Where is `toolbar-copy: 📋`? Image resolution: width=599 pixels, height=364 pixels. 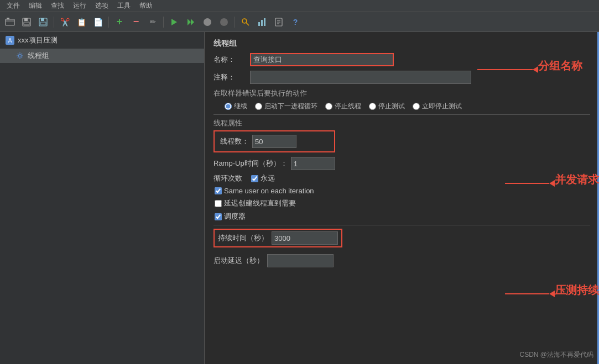 toolbar-copy: 📋 is located at coordinates (81, 22).